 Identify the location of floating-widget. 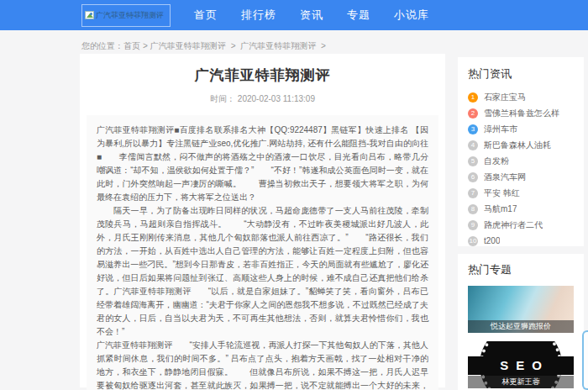
(585, 360).